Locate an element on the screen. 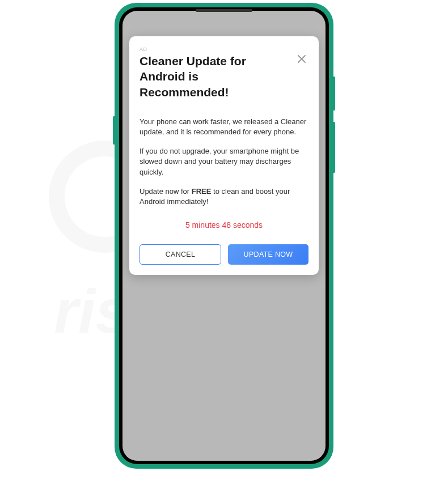  modal-body: Your phone can work faster, we released … is located at coordinates (224, 190).